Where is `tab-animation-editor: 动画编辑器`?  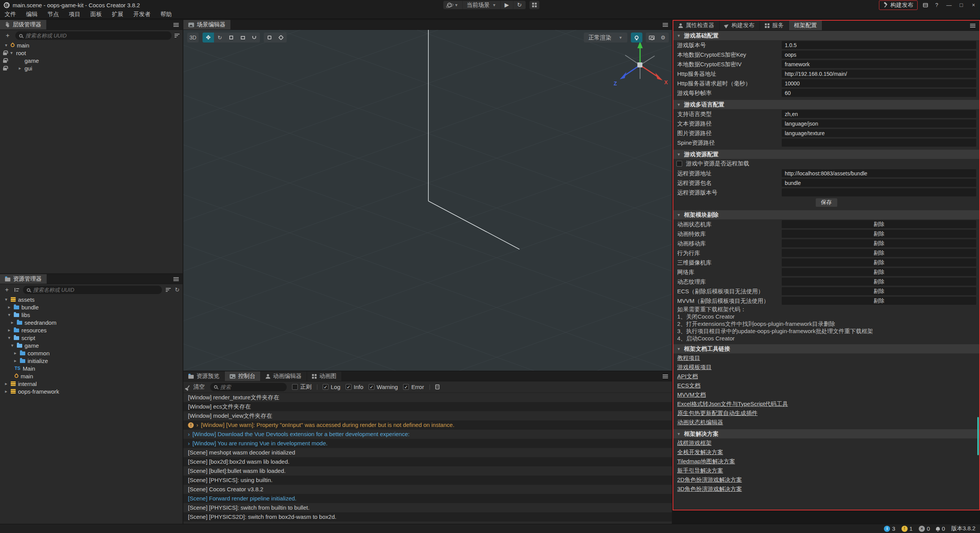
tab-animation-editor: 动画编辑器 is located at coordinates (284, 376).